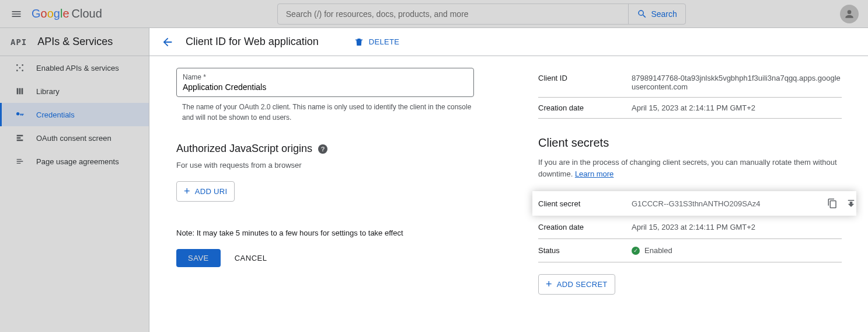  Describe the element at coordinates (690, 251) in the screenshot. I see `secret-status-row: Status ✓ Enabled` at that location.